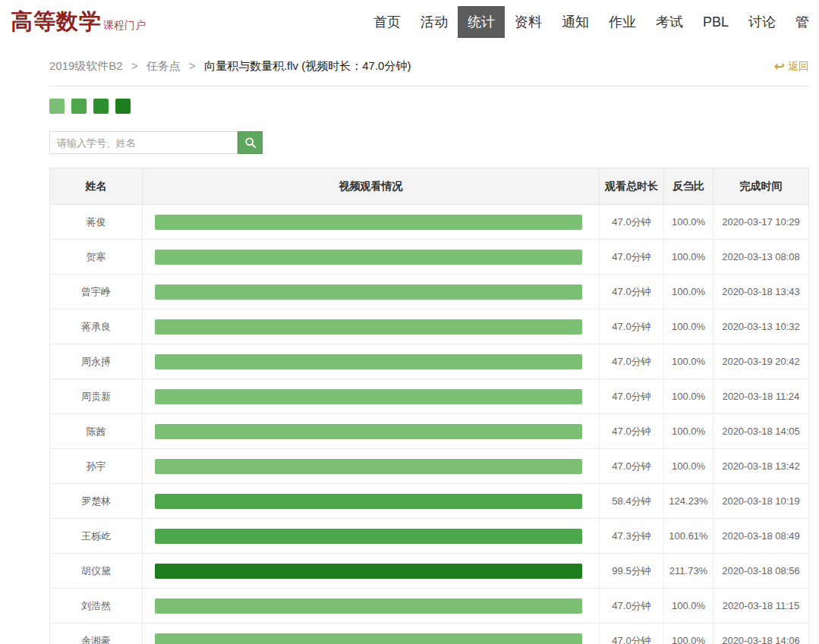  Describe the element at coordinates (96, 571) in the screenshot. I see `student-name: 胡仪黛` at that location.